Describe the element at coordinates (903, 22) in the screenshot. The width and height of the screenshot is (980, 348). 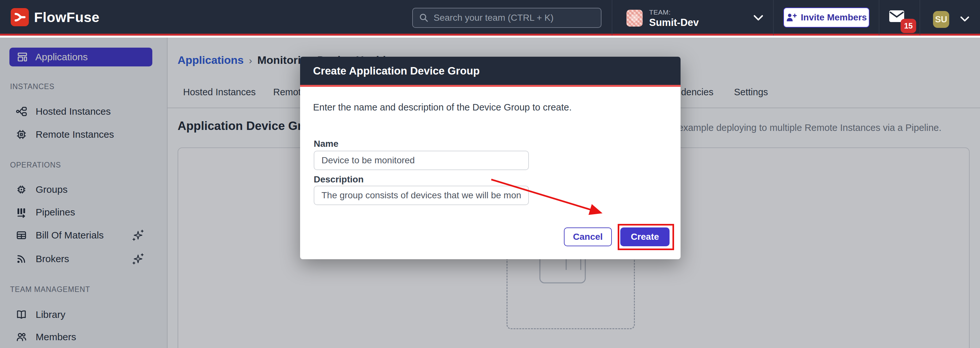
I see `notifications-button: 15` at that location.